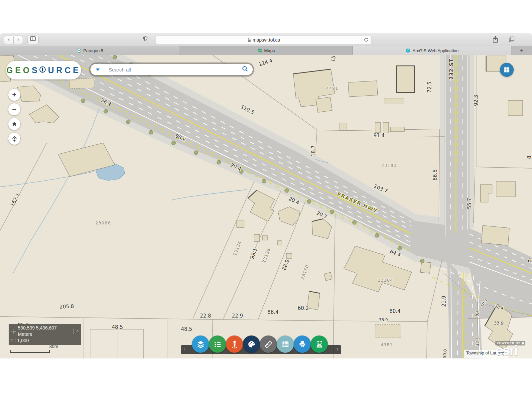  Describe the element at coordinates (35, 348) in the screenshot. I see `scale-bar: 30m` at that location.